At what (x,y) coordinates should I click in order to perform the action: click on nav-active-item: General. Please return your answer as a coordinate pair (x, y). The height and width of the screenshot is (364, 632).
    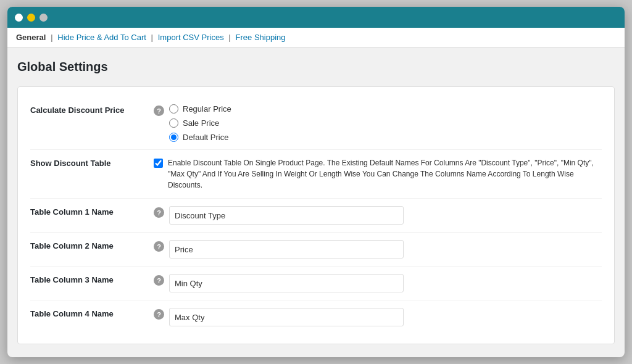
    Looking at the image, I should click on (31, 37).